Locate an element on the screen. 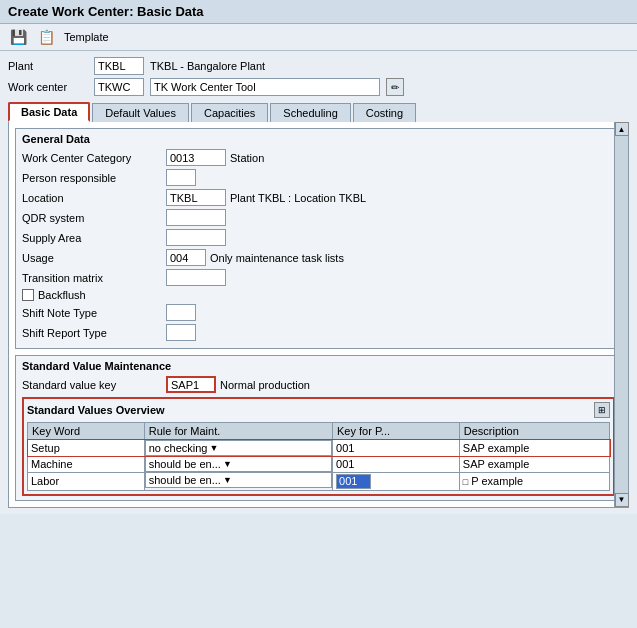 The width and height of the screenshot is (637, 628). row2-rule: should be en... ▼ is located at coordinates (238, 464).